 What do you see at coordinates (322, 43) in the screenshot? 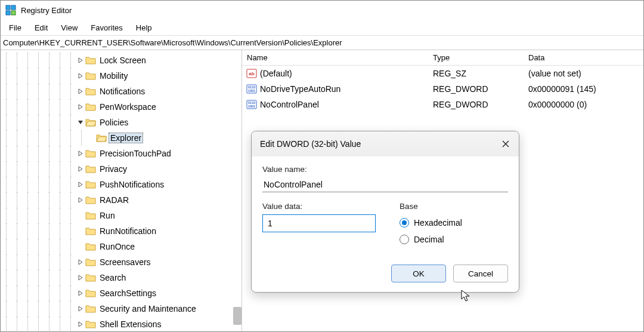
I see `address-bar: Computer\HKEY_CURRENT_USER\Software\Micr…` at bounding box center [322, 43].